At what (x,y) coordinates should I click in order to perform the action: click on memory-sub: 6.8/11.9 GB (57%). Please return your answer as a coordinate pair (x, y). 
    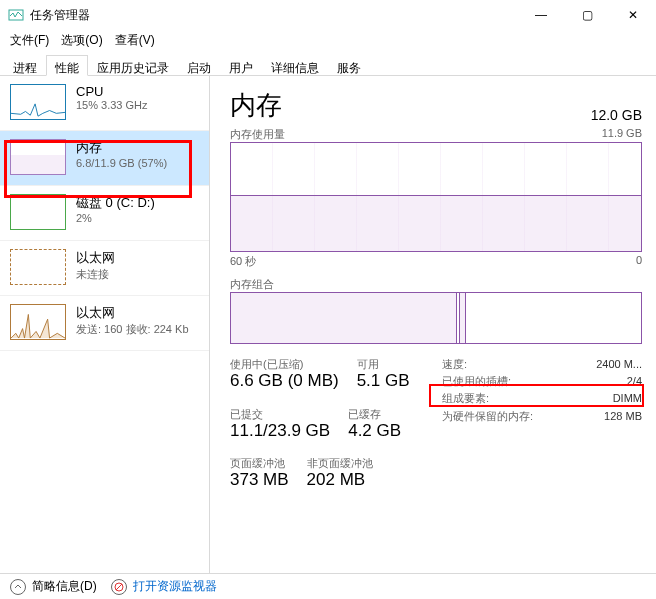
    Looking at the image, I should click on (122, 163).